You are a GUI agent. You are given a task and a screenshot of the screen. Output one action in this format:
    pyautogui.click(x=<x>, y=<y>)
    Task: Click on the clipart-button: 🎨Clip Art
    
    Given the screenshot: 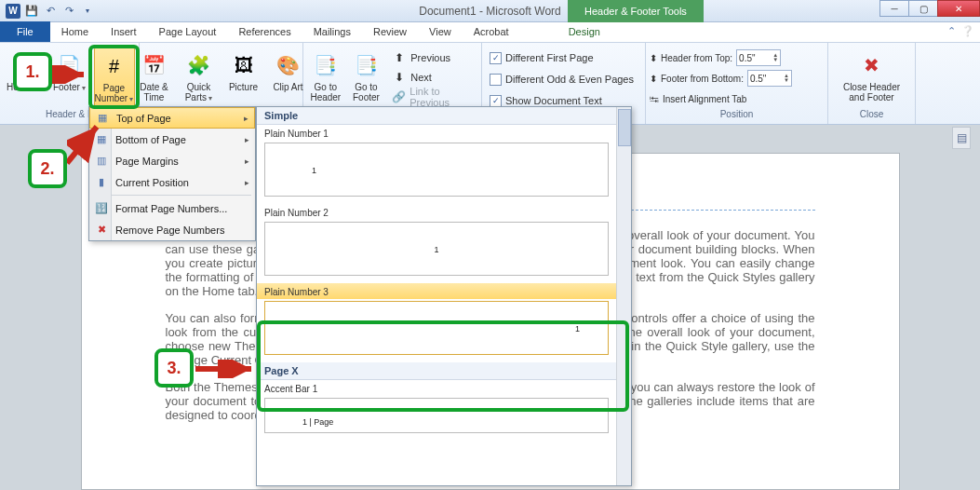 What is the action you would take?
    pyautogui.click(x=289, y=77)
    